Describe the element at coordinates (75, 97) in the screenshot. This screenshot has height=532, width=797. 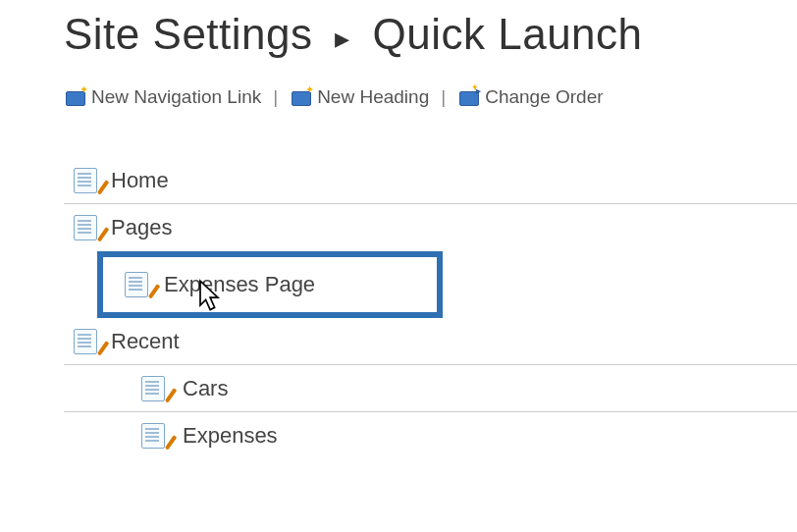
I see `new-link-icon` at that location.